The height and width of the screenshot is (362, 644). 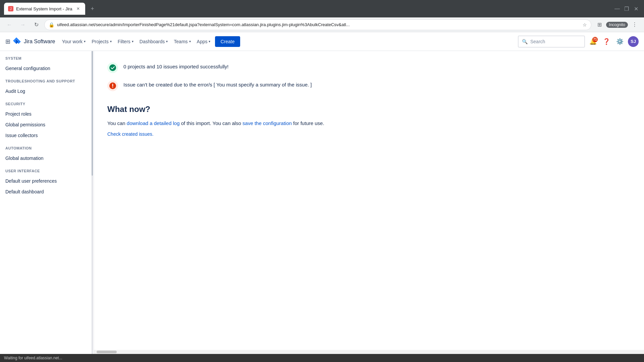 I want to click on search-icon: 🔍, so click(x=525, y=42).